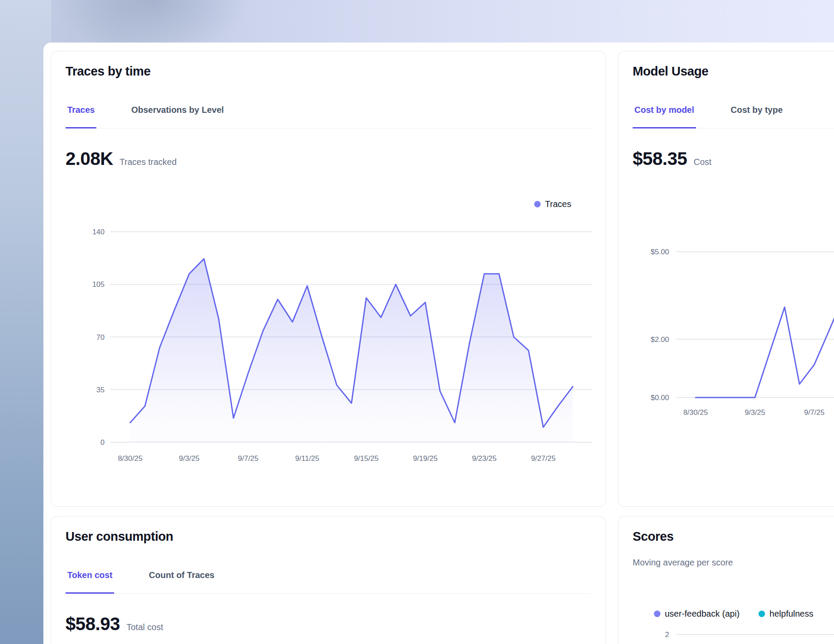 The image size is (834, 644). Describe the element at coordinates (543, 458) in the screenshot. I see `svg-text: 9/27/25` at that location.